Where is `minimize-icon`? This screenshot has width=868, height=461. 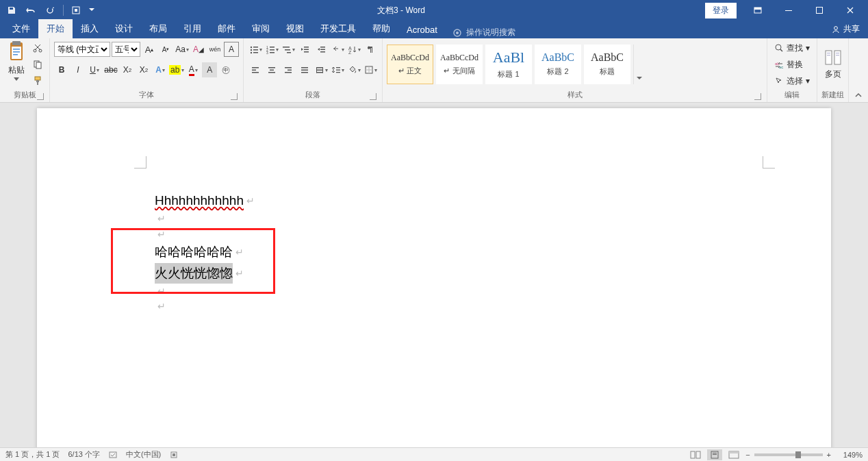
minimize-icon is located at coordinates (789, 10).